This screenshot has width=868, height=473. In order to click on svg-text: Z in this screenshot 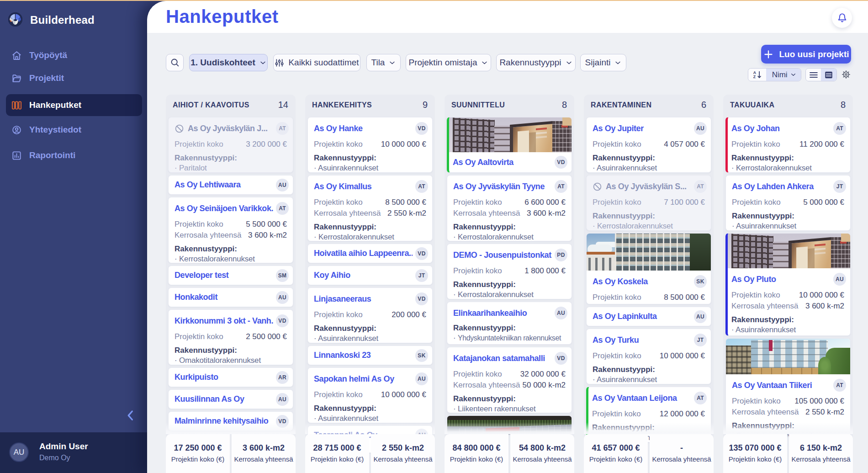, I will do `click(754, 77)`.